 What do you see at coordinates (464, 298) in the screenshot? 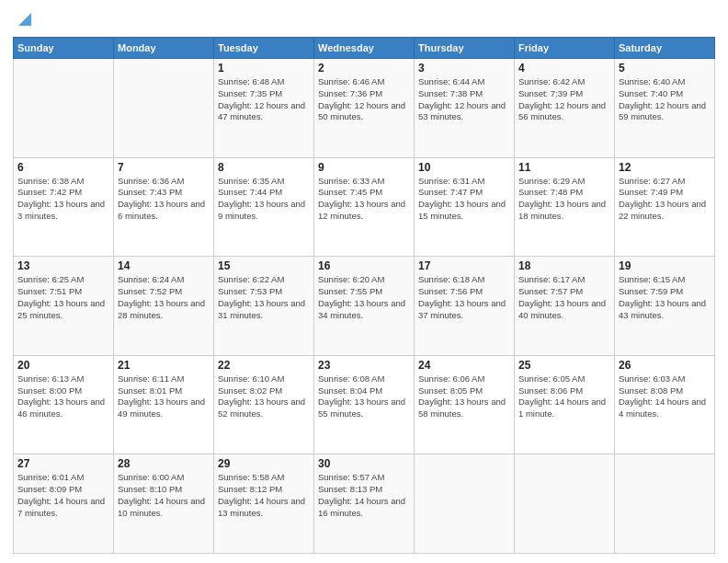
I see `day-detail: Sunrise: 6:18 AM Sunset: 7:56 PM Dayligh…` at bounding box center [464, 298].